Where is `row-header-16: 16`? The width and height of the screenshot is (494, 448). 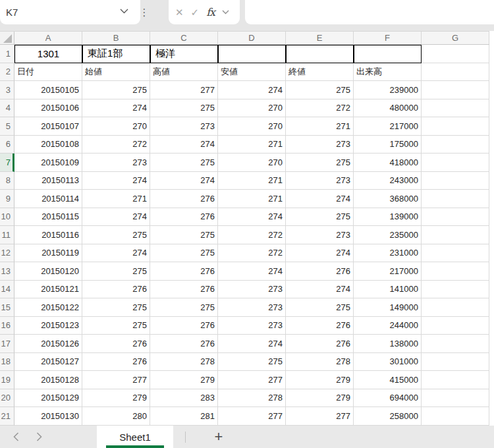 row-header-16: 16 is located at coordinates (7, 326).